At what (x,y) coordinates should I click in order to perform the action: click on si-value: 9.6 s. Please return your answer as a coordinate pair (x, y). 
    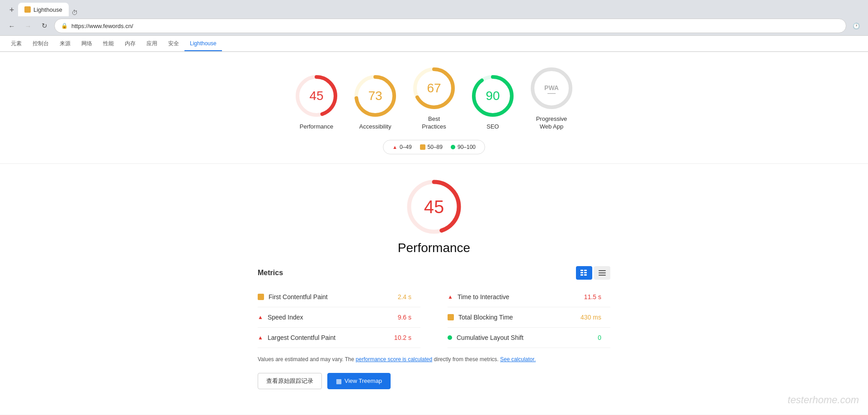
    Looking at the image, I should click on (405, 317).